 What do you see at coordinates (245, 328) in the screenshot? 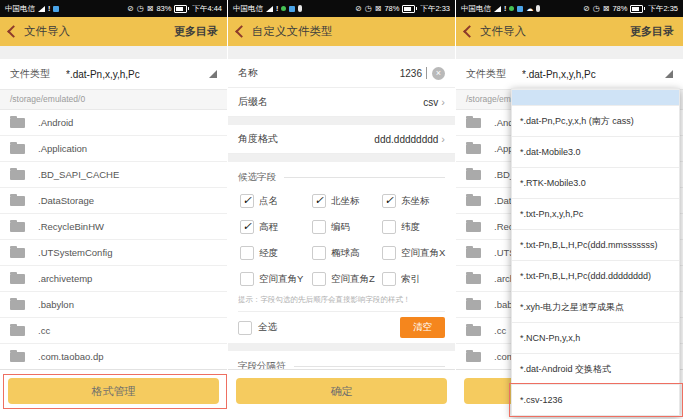
I see `select-all-checkbox: ✓` at bounding box center [245, 328].